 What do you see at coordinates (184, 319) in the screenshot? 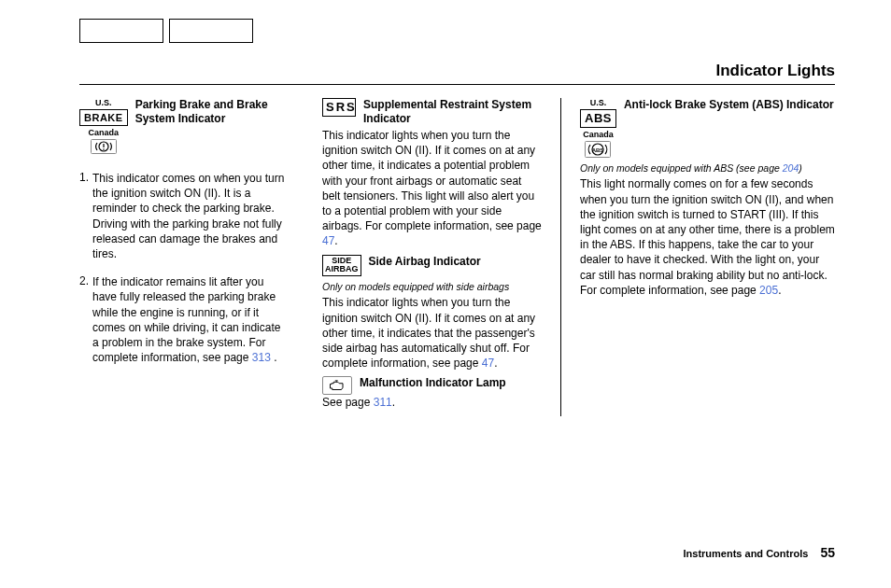
I see `list-item-2: 2. If the indicator remains lit after yo…` at bounding box center [184, 319].